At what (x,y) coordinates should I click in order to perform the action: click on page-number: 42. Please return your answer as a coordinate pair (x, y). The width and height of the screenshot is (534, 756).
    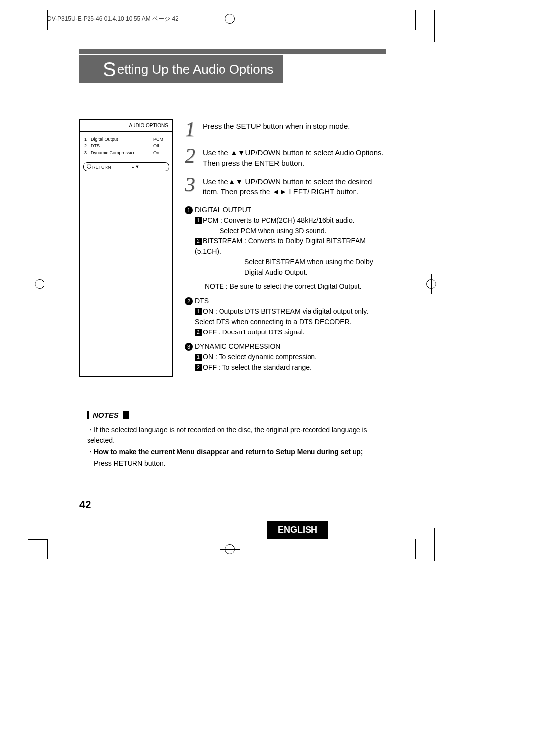
    Looking at the image, I should click on (85, 505).